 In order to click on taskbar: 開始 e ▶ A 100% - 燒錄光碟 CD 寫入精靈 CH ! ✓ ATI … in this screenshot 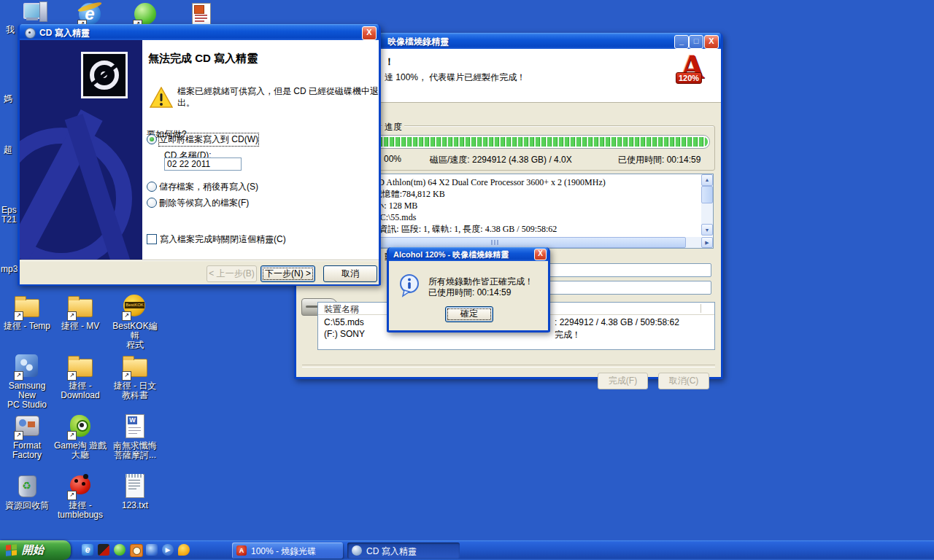, I will do `click(467, 550)`.